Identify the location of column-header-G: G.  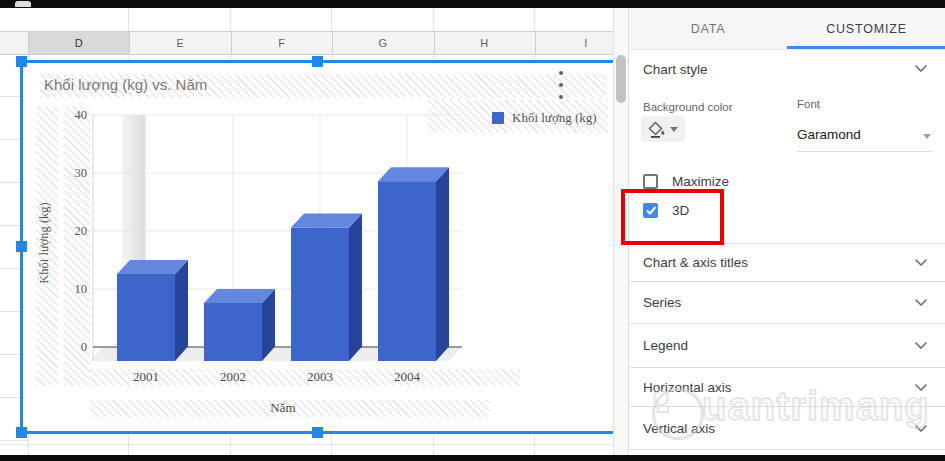
(383, 43).